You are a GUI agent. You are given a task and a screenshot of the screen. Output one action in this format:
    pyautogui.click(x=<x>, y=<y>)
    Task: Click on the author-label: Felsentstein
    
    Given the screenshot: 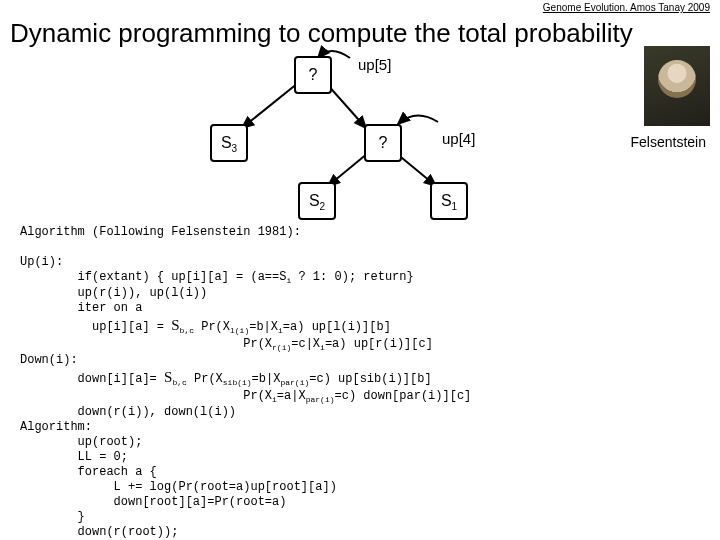 What is the action you would take?
    pyautogui.click(x=668, y=142)
    